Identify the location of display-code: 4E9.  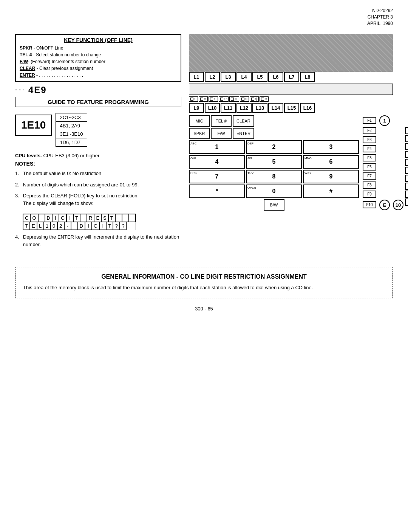
(38, 90).